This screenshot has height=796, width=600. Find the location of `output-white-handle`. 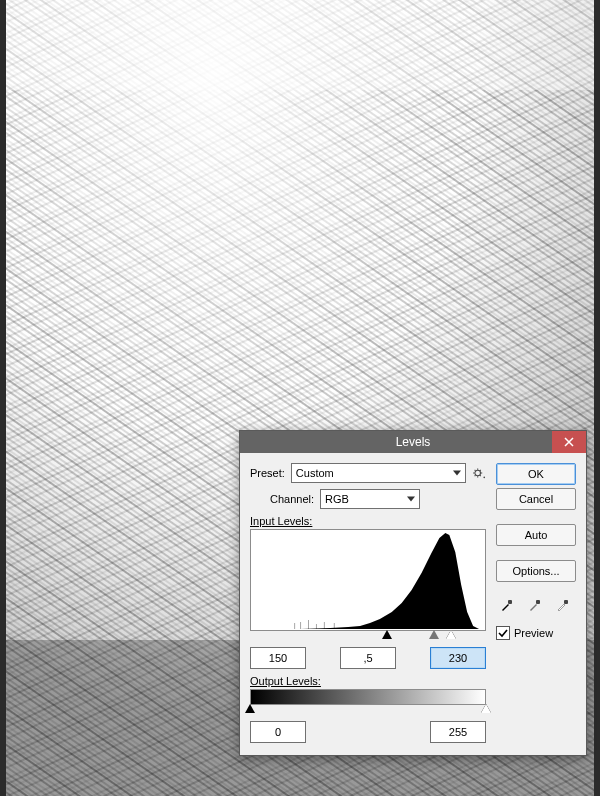

output-white-handle is located at coordinates (486, 708).